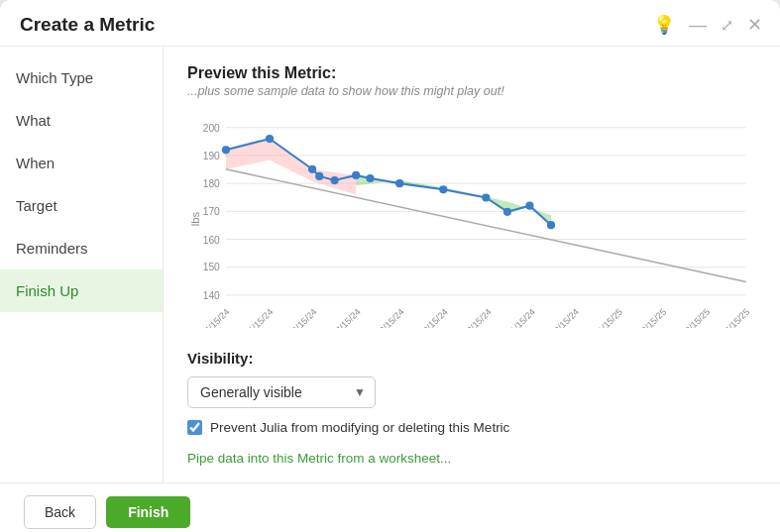 The width and height of the screenshot is (780, 532). I want to click on dialog-header: Create a Metric 💡 — ⤢ ✕, so click(390, 24).